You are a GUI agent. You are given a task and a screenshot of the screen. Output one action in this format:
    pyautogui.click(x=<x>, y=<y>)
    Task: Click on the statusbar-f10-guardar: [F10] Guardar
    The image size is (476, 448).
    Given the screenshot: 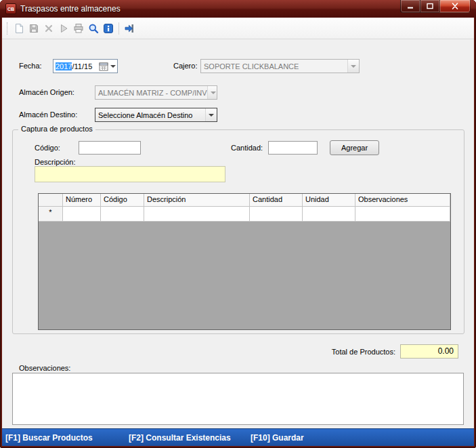 What is the action you would take?
    pyautogui.click(x=278, y=438)
    